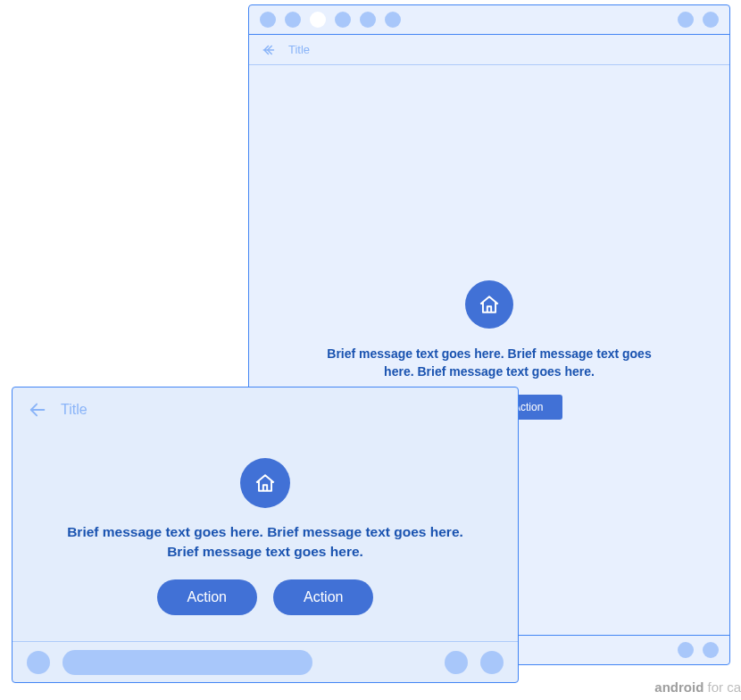  What do you see at coordinates (265, 410) in the screenshot?
I see `phone-app-bar: Title` at bounding box center [265, 410].